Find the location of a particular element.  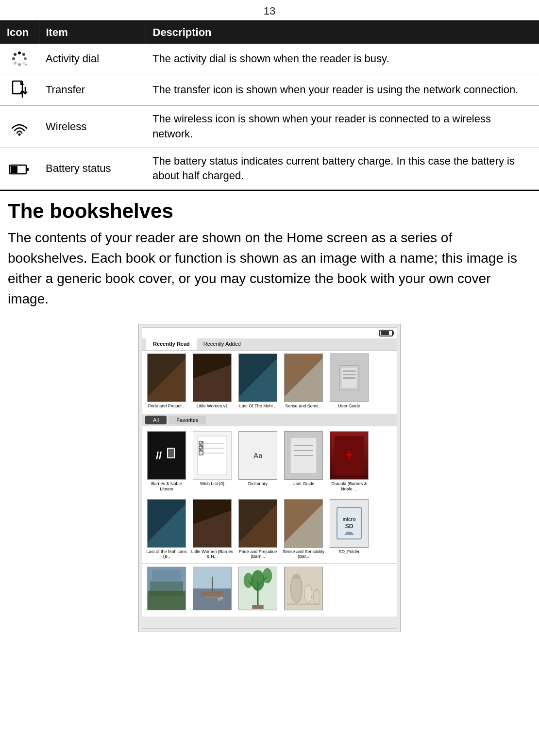

col-header-item: Item is located at coordinates (92, 32).